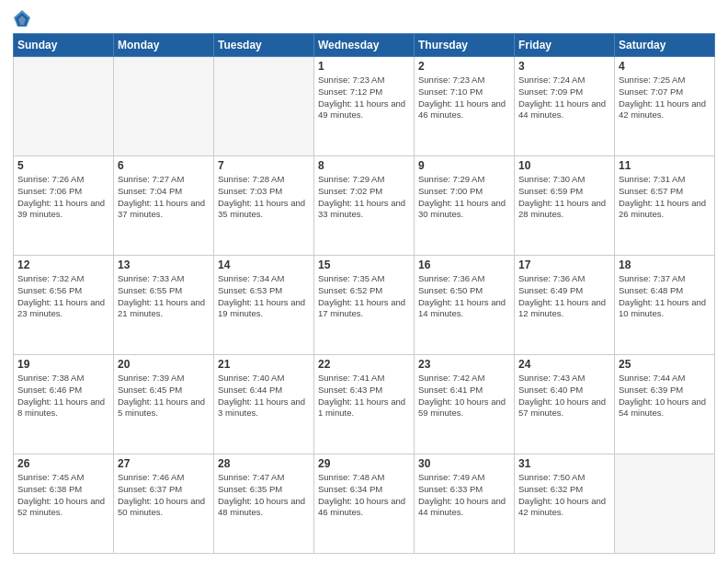 Image resolution: width=728 pixels, height=563 pixels. What do you see at coordinates (164, 296) in the screenshot?
I see `day-info: Sunrise: 7:33 AM Sunset: 6:55 PM Dayligh…` at bounding box center [164, 296].